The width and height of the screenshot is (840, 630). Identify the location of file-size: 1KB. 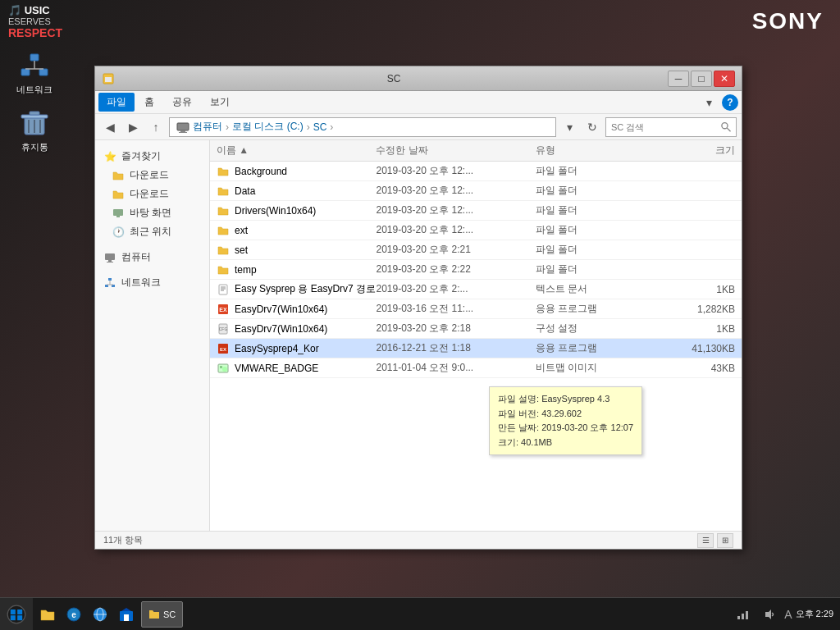
(696, 290).